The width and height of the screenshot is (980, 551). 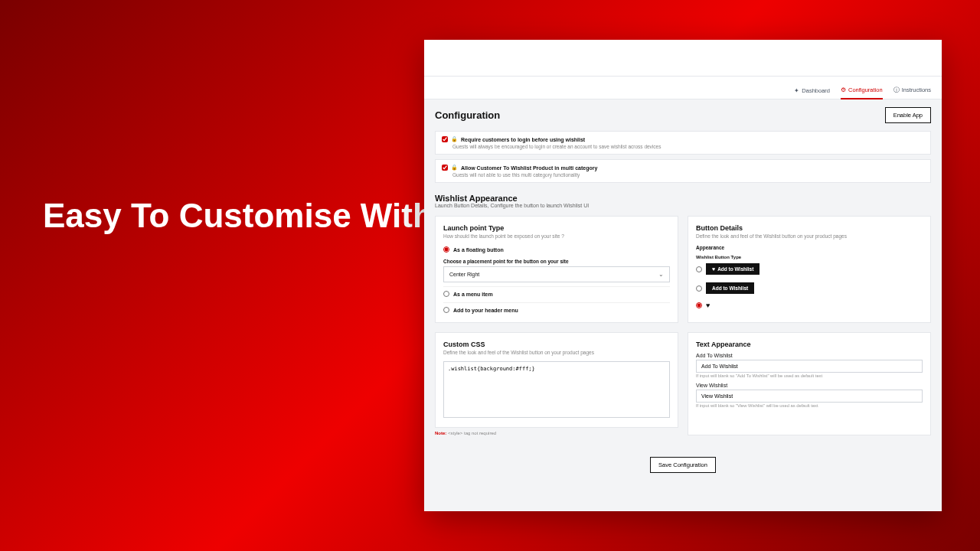 What do you see at coordinates (472, 433) in the screenshot?
I see `note-text: <style> tag not required` at bounding box center [472, 433].